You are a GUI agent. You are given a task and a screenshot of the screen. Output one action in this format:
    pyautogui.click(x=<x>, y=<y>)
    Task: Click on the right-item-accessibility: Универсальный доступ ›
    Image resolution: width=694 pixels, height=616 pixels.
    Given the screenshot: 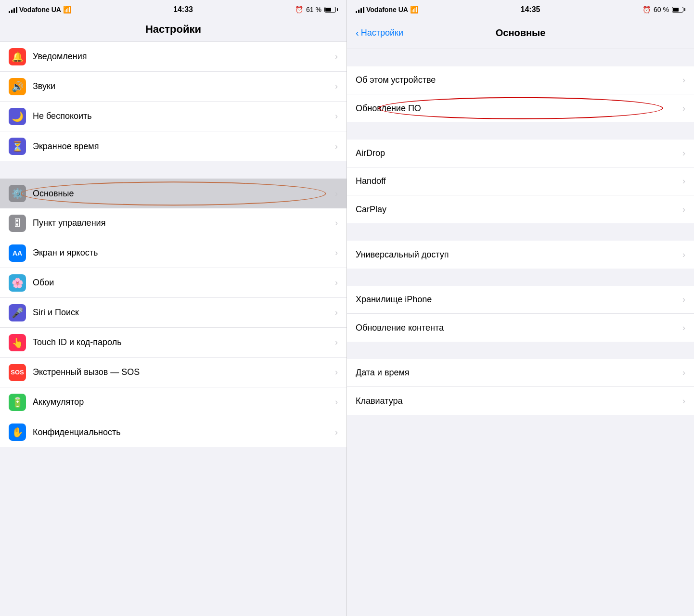 What is the action you would take?
    pyautogui.click(x=521, y=255)
    